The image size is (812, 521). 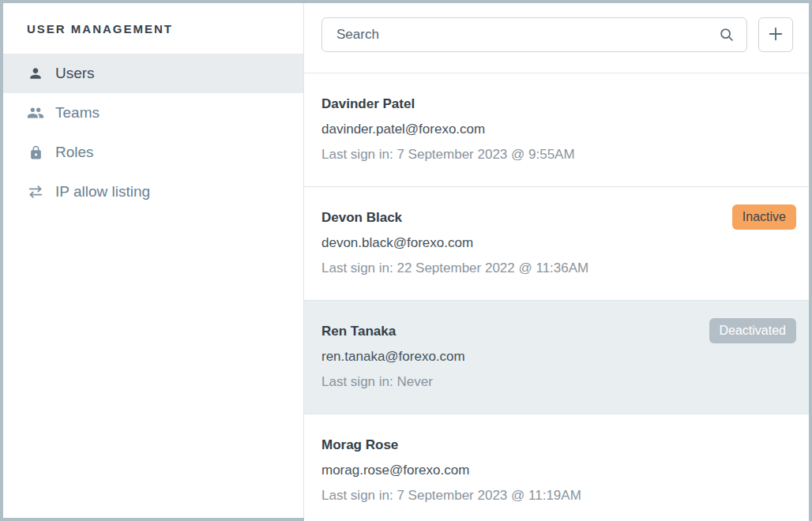 I want to click on sidebar-item-ip-allow-listing: IP allow listing, so click(x=153, y=192).